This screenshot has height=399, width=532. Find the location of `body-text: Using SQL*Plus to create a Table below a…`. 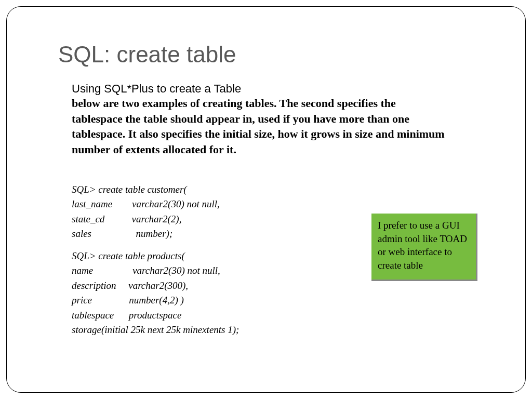

body-text: Using SQL*Plus to create a Table below a… is located at coordinates (260, 119).